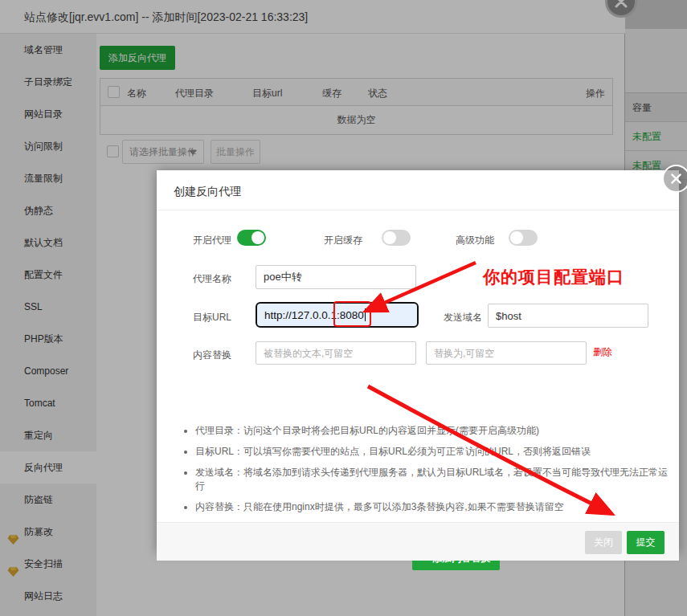 The width and height of the screenshot is (687, 616). What do you see at coordinates (343, 241) in the screenshot?
I see `enable-cache-label: 开启缓存` at bounding box center [343, 241].